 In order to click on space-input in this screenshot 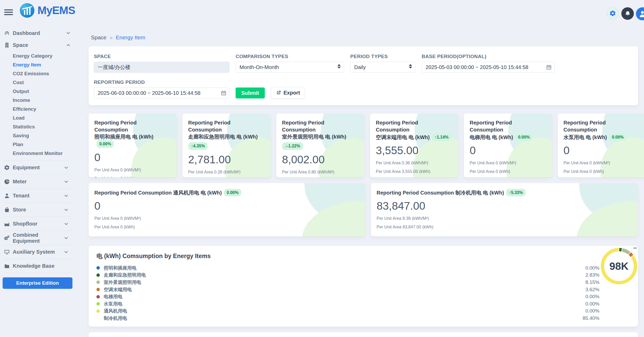, I will do `click(162, 67)`.